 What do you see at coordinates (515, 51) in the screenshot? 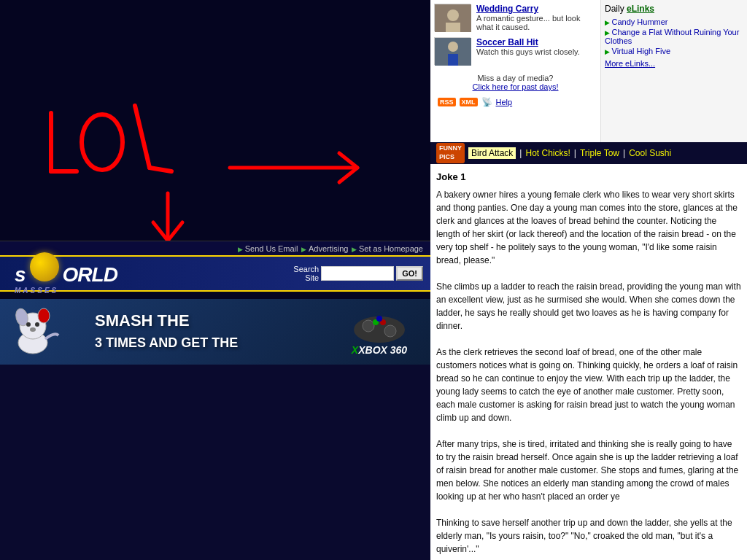
I see `news-item-2: Soccer Ball Hit Watch this guys wrist cl…` at bounding box center [515, 51].